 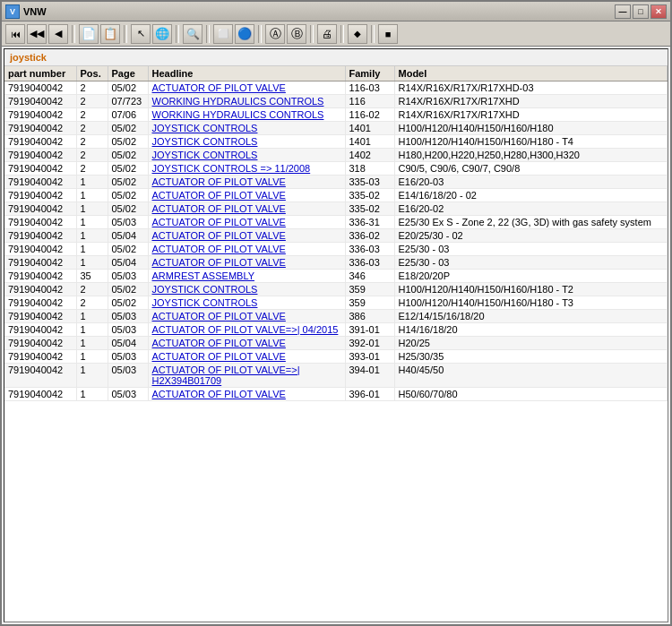 What do you see at coordinates (246, 168) in the screenshot?
I see `cell-headline: JOYSTICK CONTROLS => 11/2008` at bounding box center [246, 168].